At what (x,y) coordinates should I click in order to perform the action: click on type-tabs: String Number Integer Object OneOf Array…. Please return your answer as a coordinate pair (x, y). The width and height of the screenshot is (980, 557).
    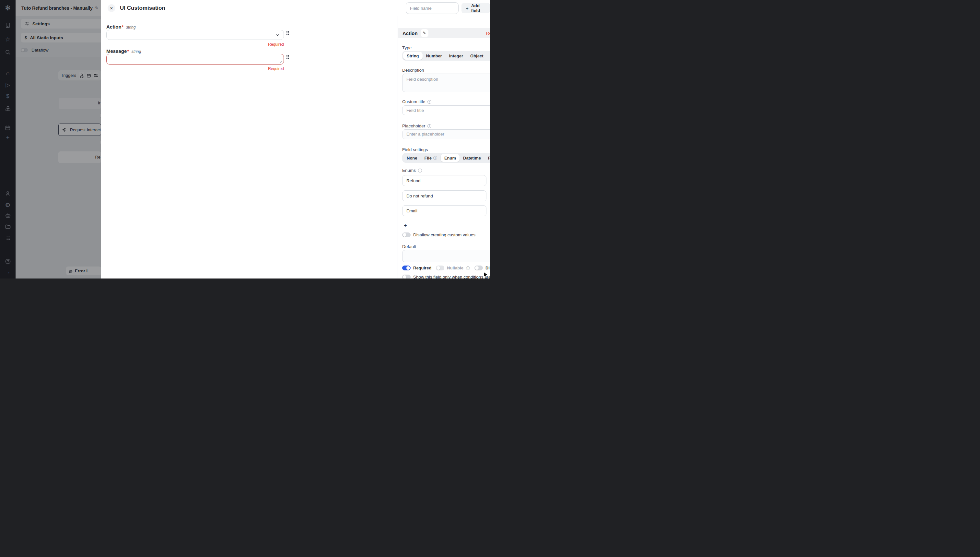
    Looking at the image, I should click on (446, 56).